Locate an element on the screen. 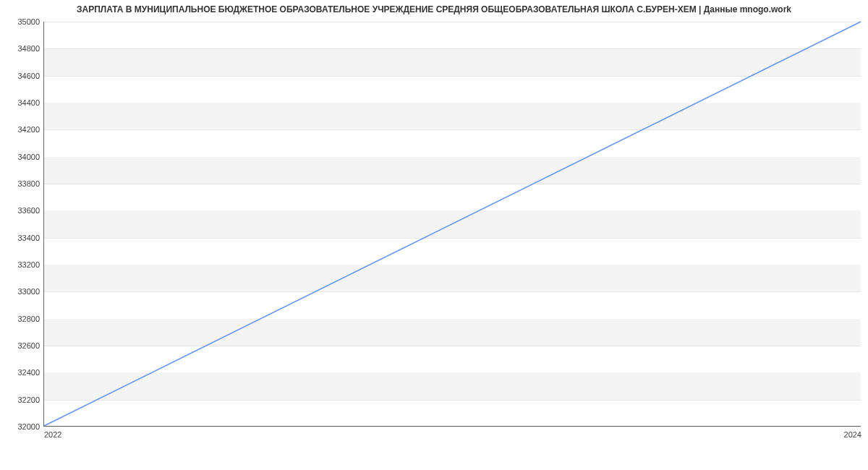  y-tick-label: 35000 is located at coordinates (29, 22).